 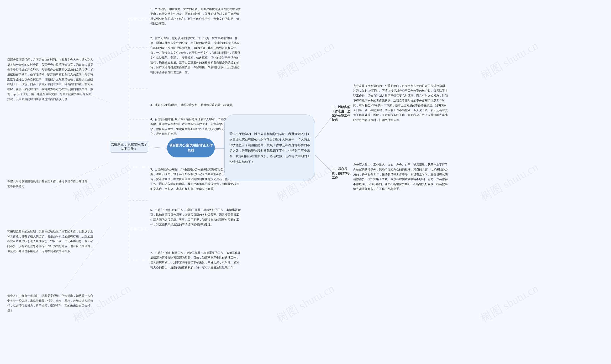 What do you see at coordinates (193, 105) in the screenshot?
I see `list-item-3: 3、通知开会时间地点，做理会议材料，并做做会议记录，辅摄报。` at bounding box center [193, 105].